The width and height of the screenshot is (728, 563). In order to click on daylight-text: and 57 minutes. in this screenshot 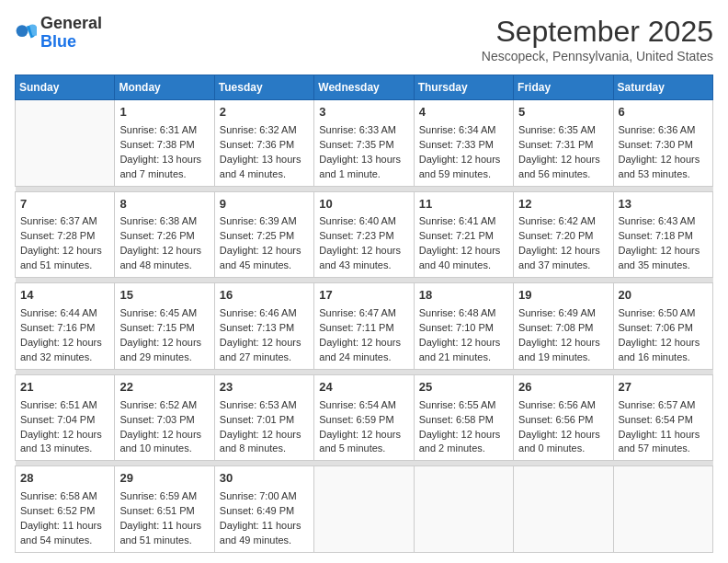, I will do `click(664, 449)`.